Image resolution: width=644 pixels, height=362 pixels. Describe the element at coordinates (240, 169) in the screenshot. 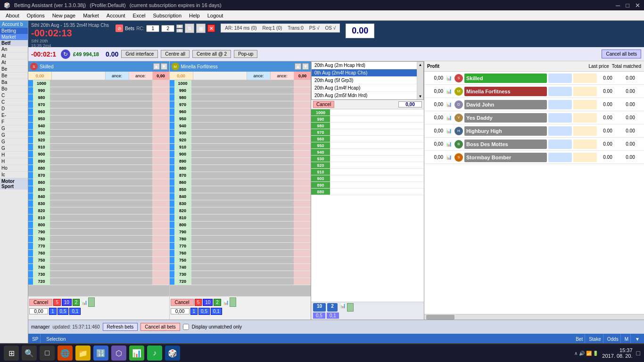

I see `grid2-price-row: 880` at that location.